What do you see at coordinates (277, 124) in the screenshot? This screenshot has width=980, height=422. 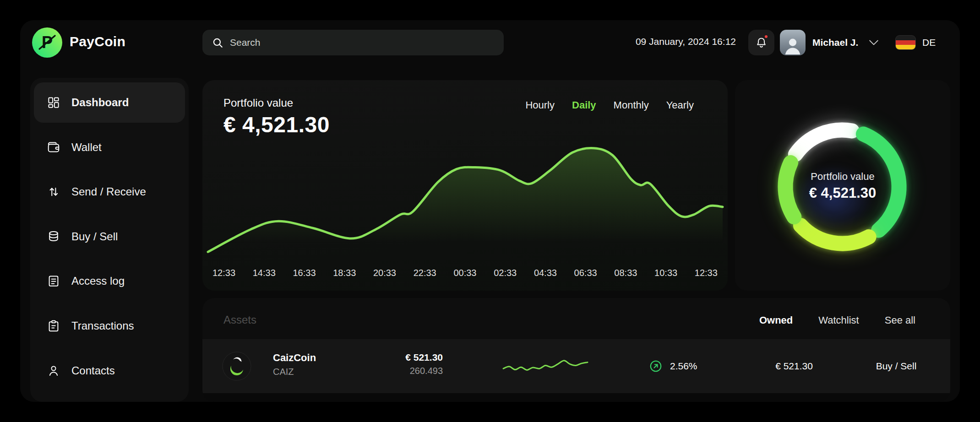 I see `portfolio-value: € 4,521.30` at bounding box center [277, 124].